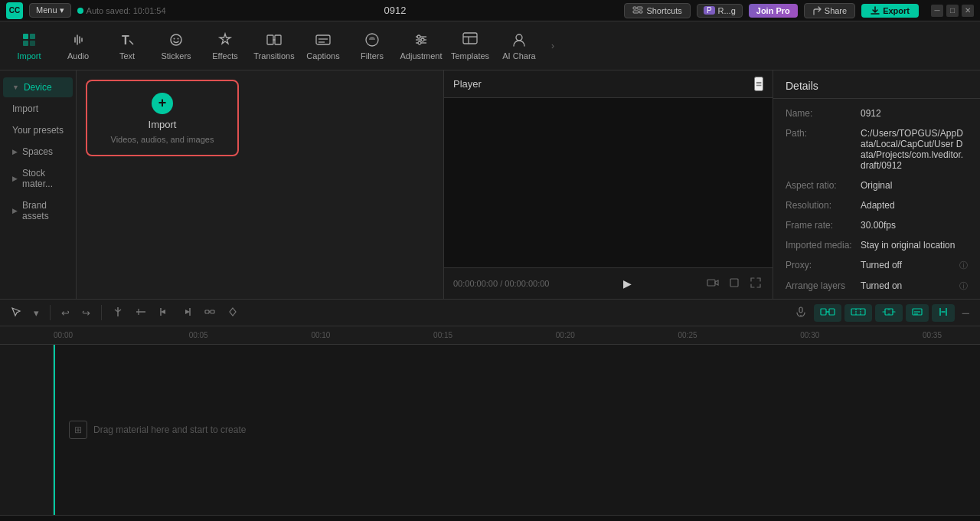 This screenshot has height=521, width=980. I want to click on select-dropdown-button: ▾, so click(37, 313).